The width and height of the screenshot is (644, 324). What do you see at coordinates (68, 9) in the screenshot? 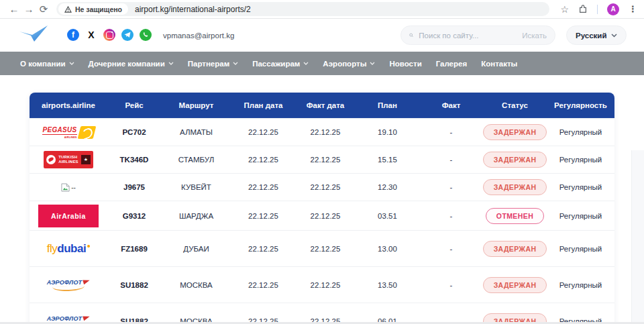
I see `warning-icon` at bounding box center [68, 9].